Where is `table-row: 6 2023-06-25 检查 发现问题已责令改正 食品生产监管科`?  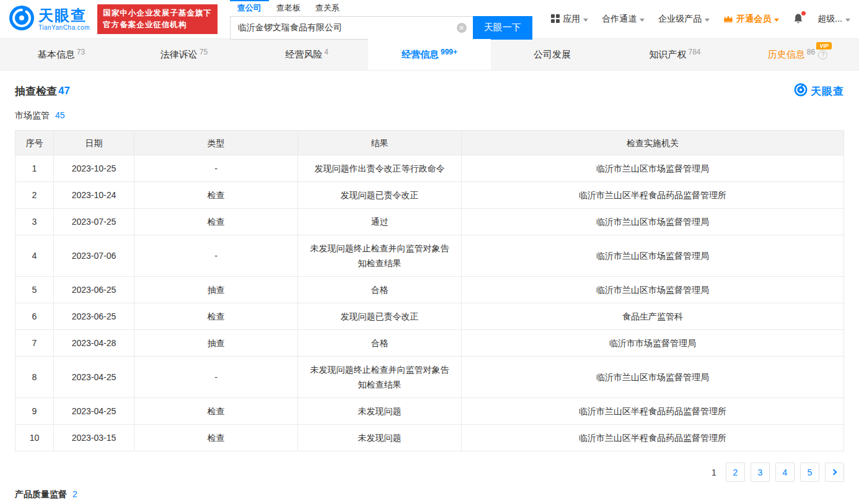
table-row: 6 2023-06-25 检查 发现问题已责令改正 食品生产监管科 is located at coordinates (430, 317).